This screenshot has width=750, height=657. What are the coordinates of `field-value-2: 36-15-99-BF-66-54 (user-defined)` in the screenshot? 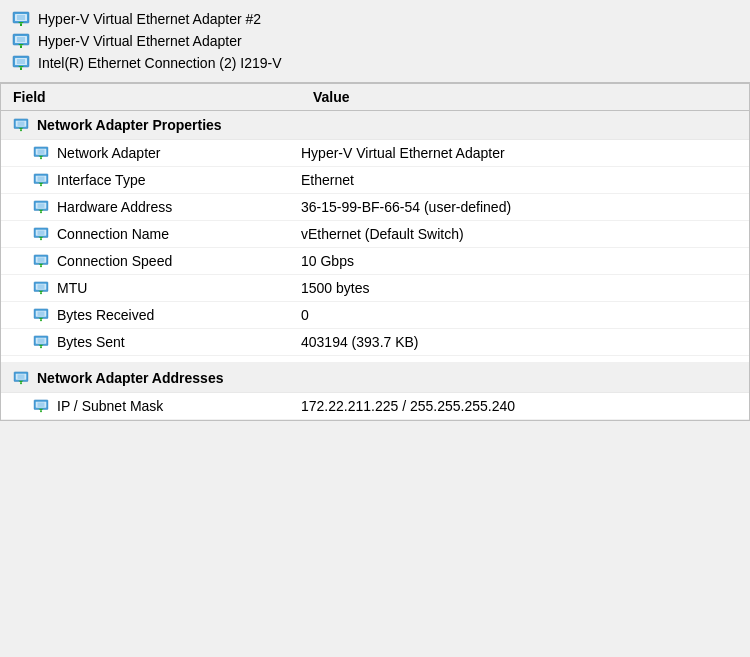 It's located at (519, 207).